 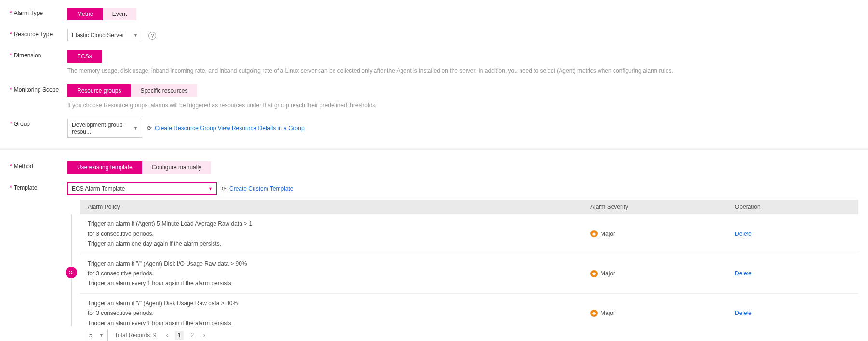 I want to click on dimension-hint: The memory usage, disk usage, inband inc…, so click(x=463, y=71).